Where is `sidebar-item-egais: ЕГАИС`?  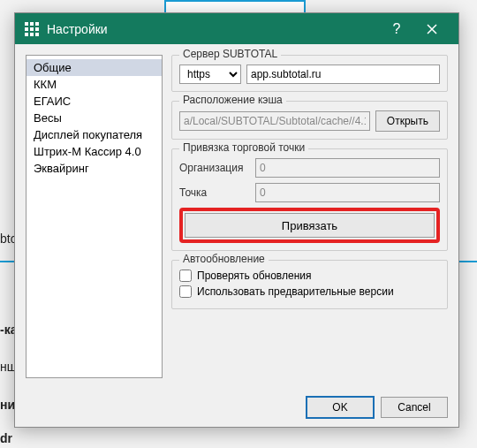
sidebar-item-egais: ЕГАИС is located at coordinates (94, 101).